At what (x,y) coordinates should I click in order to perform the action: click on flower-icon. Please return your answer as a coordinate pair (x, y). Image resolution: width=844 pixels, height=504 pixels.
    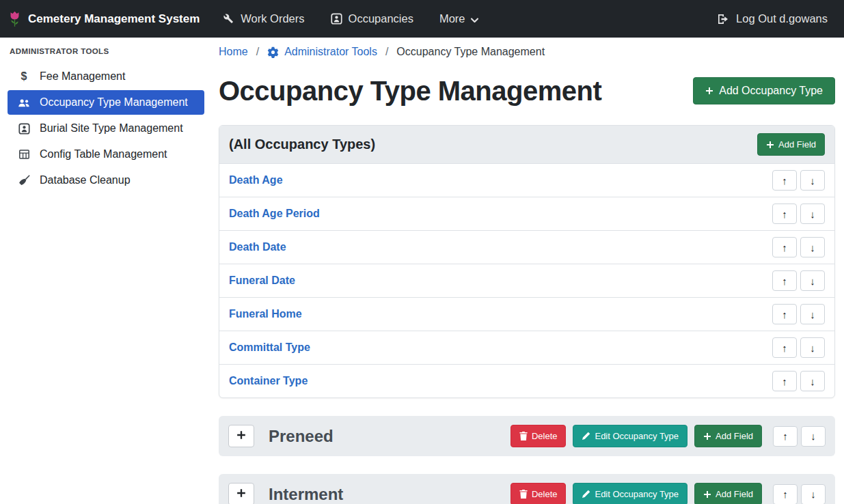
    Looking at the image, I should click on (15, 19).